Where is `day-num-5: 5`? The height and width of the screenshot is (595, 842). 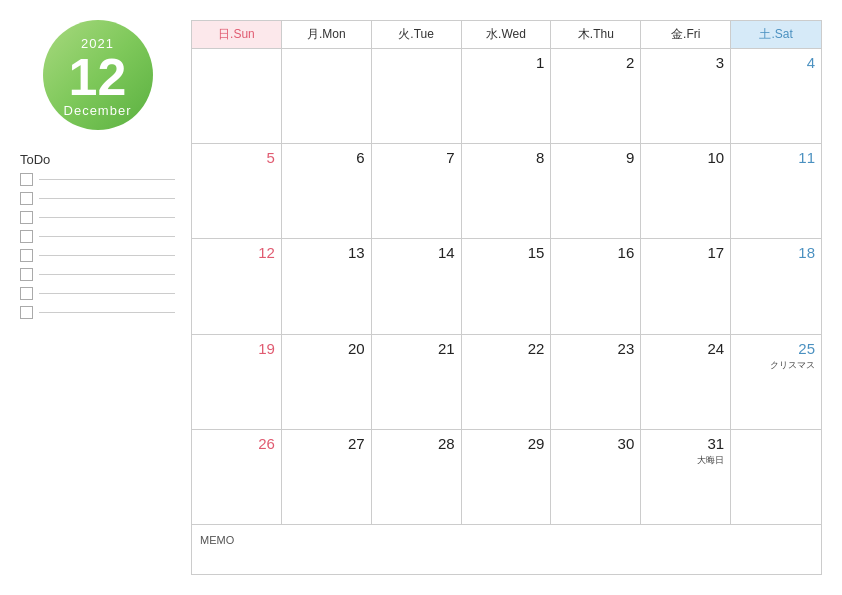
day-num-5: 5 is located at coordinates (271, 158).